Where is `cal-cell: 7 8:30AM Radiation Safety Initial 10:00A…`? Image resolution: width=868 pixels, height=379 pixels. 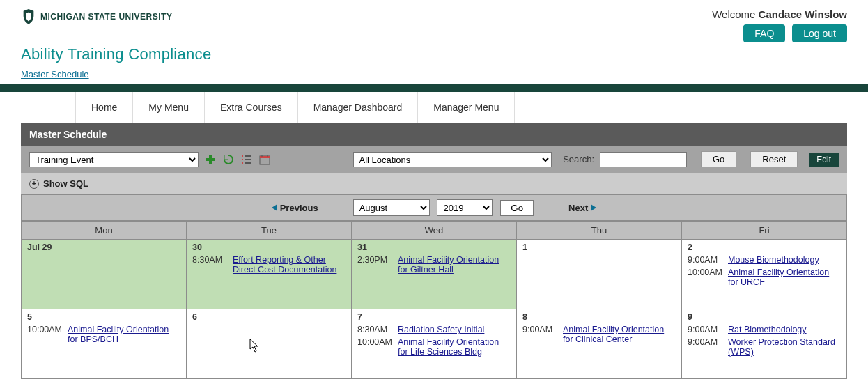 cal-cell: 7 8:30AM Radiation Safety Initial 10:00A… is located at coordinates (435, 344).